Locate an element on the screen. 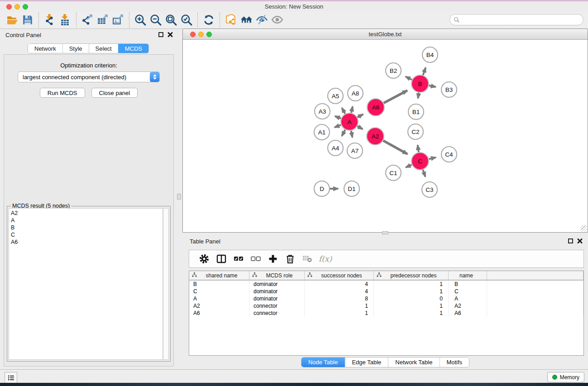  criterion-select: largest connected component (directed) is located at coordinates (89, 77).